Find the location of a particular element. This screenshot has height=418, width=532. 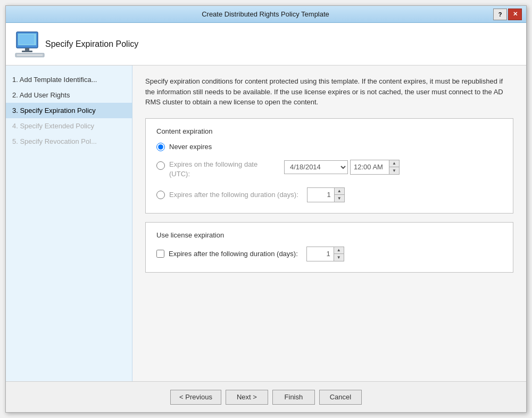

title-bar-buttons: ? ✕ is located at coordinates (508, 14).